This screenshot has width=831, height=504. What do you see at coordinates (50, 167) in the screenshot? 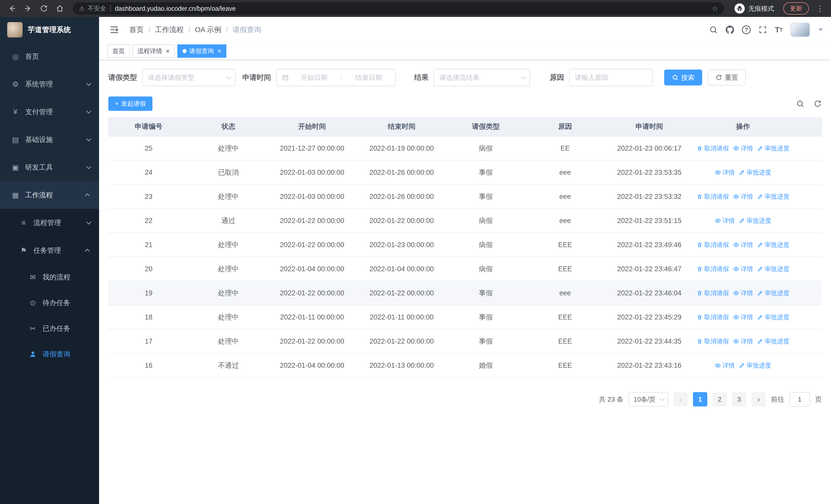
I see `sidebar-item-devtools: ▣ 研发工具` at bounding box center [50, 167].